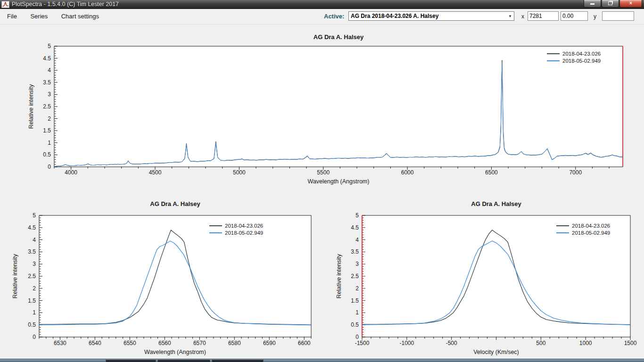 This screenshot has height=362, width=644. I want to click on x-tick-label: 6540, so click(95, 343).